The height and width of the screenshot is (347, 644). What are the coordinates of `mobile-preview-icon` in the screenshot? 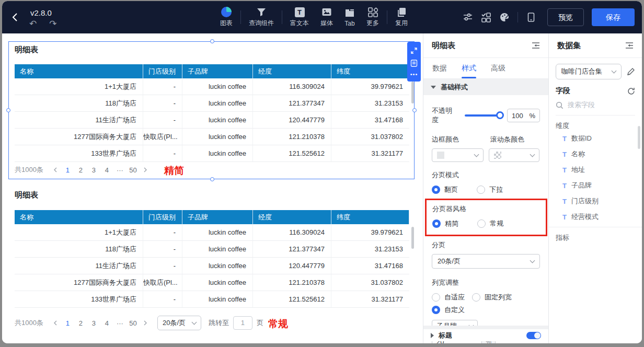 It's located at (531, 17).